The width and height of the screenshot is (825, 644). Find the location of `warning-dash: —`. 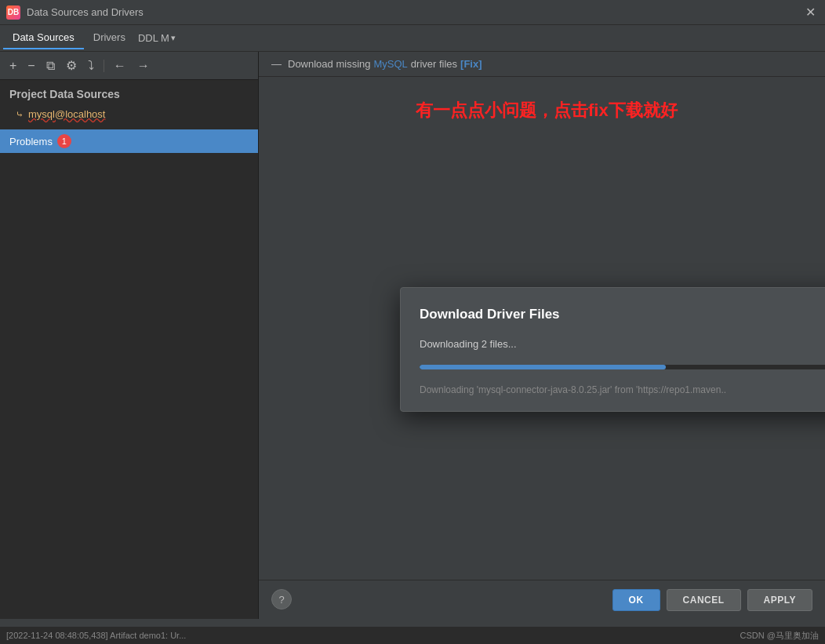

warning-dash: — is located at coordinates (276, 64).